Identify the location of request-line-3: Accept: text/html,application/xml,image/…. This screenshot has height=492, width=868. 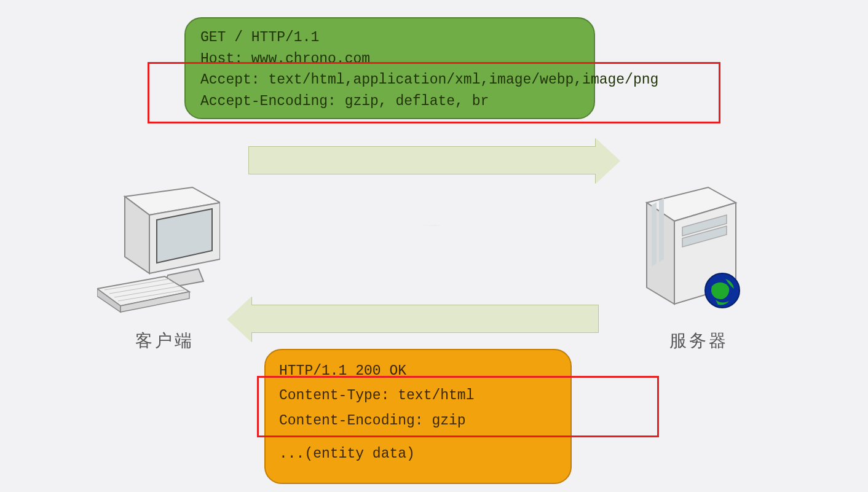
(390, 80).